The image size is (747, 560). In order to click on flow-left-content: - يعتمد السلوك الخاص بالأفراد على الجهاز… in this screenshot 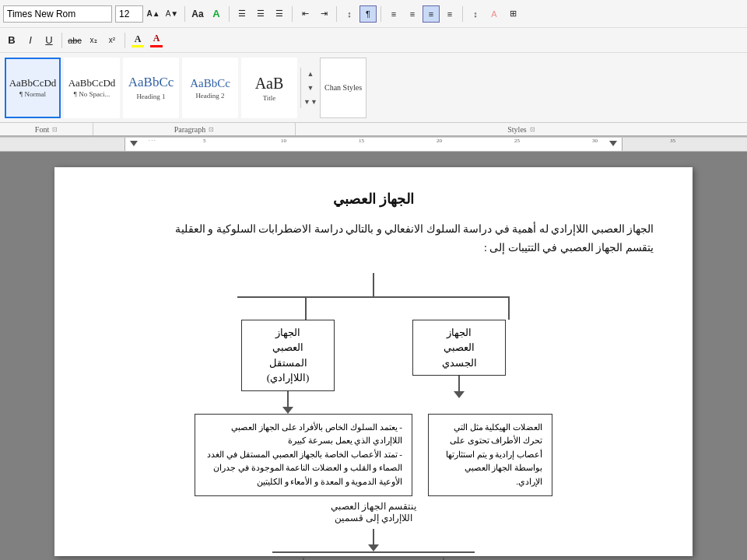, I will do `click(303, 455)`.